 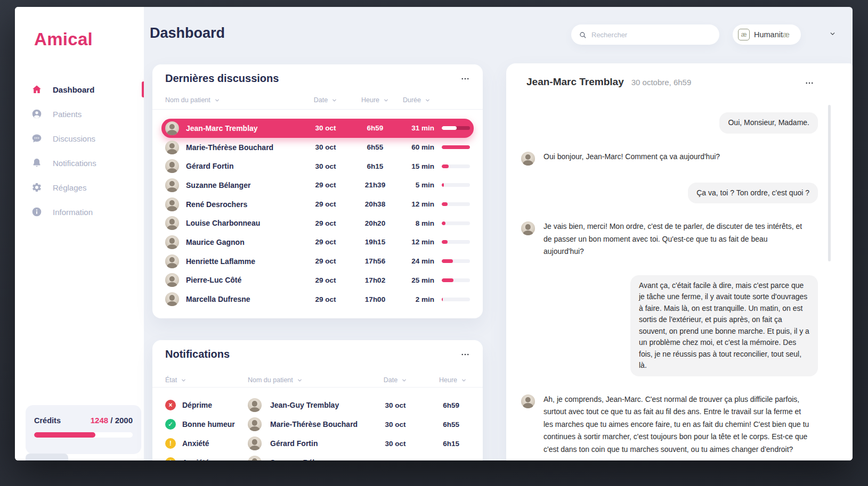 I want to click on notifications-title: Notifications, so click(x=197, y=355).